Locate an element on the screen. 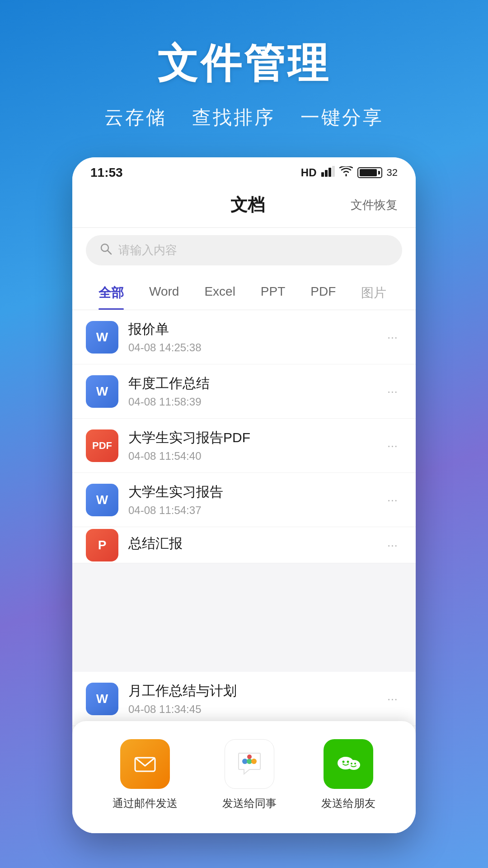 This screenshot has width=488, height=868. email-icon-svg is located at coordinates (145, 764).